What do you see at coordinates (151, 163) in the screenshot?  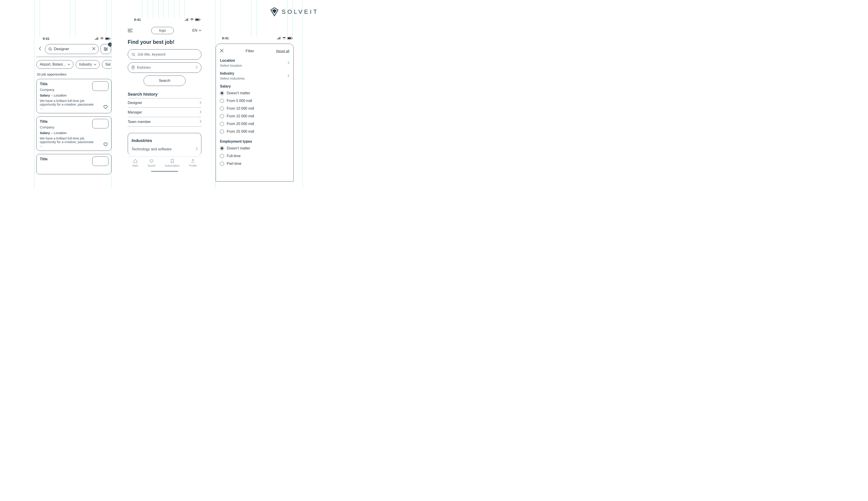 I see `nav-saved: Saved` at bounding box center [151, 163].